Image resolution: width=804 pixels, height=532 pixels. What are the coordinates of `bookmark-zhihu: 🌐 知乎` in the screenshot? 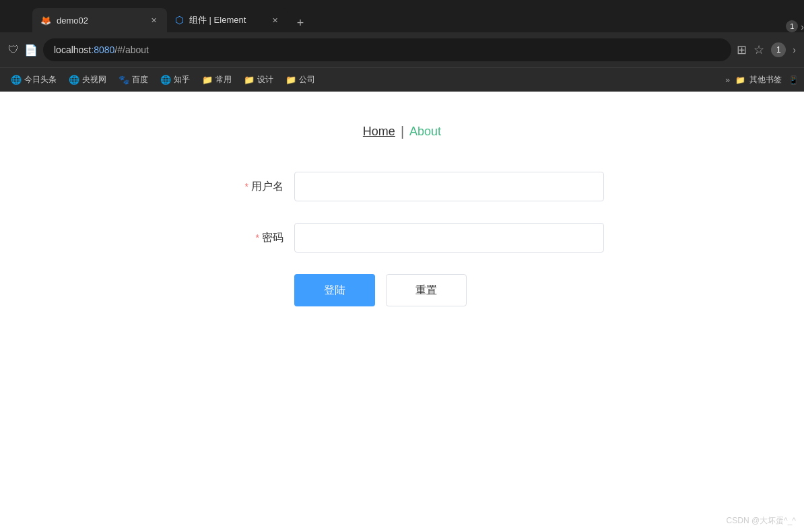 It's located at (175, 79).